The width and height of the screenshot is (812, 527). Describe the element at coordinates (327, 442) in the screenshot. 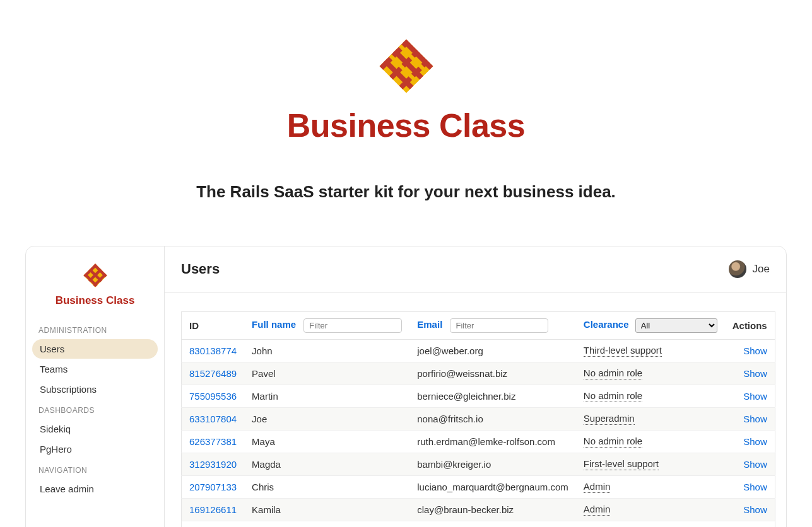

I see `row-name: Maya` at that location.